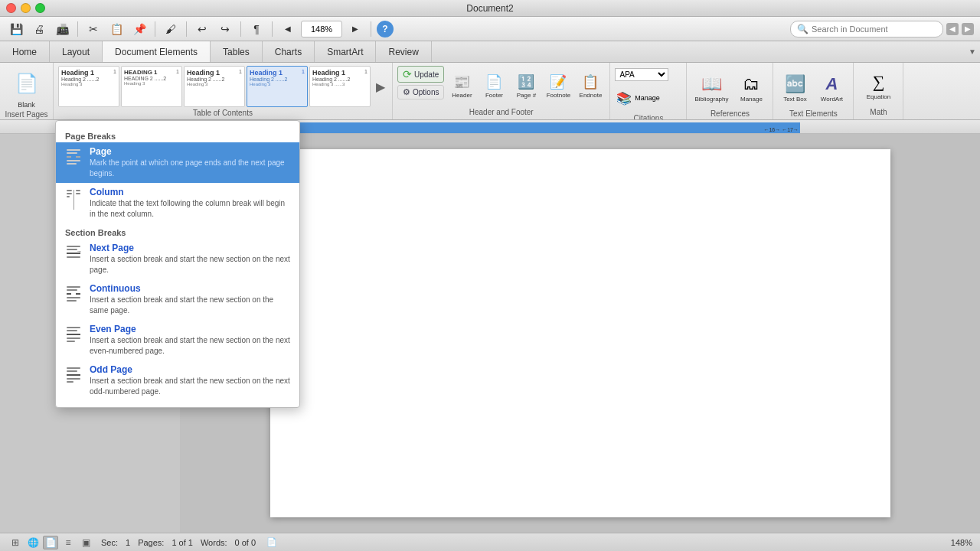  Describe the element at coordinates (15, 543) in the screenshot. I see `status-grid-btn: ⊞` at that location.